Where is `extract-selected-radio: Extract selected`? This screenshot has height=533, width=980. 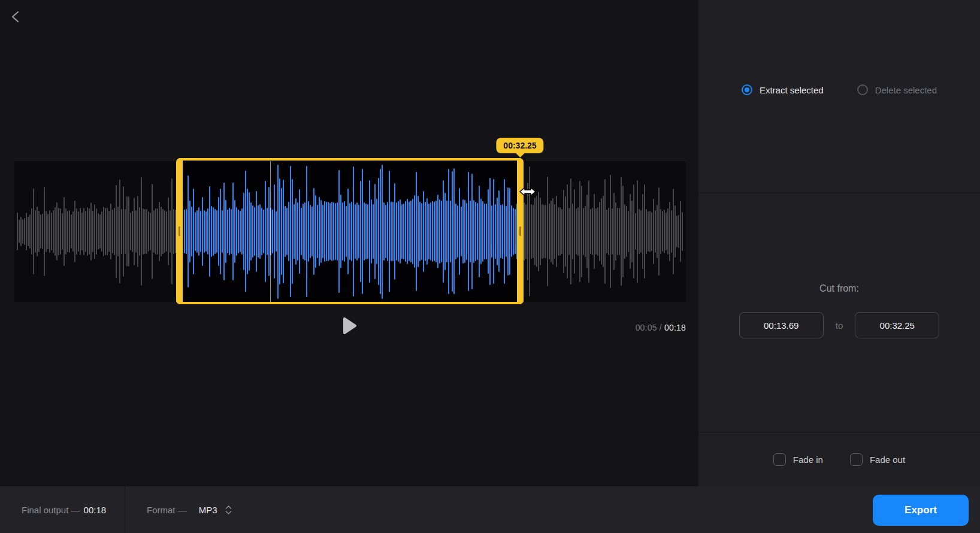
extract-selected-radio: Extract selected is located at coordinates (782, 90).